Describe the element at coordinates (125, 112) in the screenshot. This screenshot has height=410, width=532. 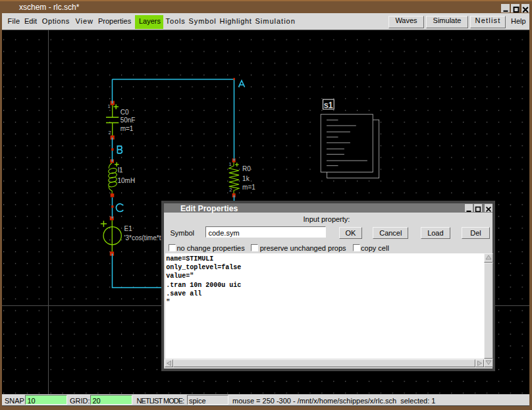
I see `svg-text: C0` at that location.